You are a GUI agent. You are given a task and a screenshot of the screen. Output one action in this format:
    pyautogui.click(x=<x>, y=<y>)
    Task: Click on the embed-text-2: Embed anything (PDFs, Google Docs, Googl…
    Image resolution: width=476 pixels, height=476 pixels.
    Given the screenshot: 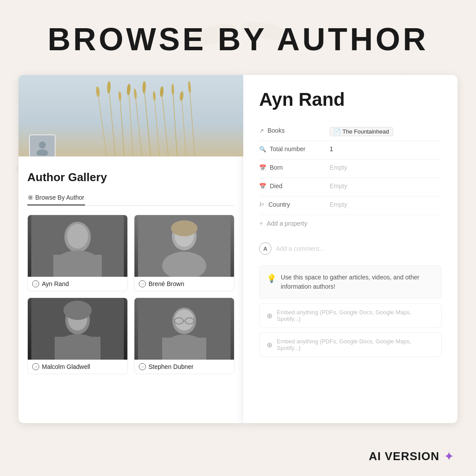 What is the action you would take?
    pyautogui.click(x=355, y=345)
    